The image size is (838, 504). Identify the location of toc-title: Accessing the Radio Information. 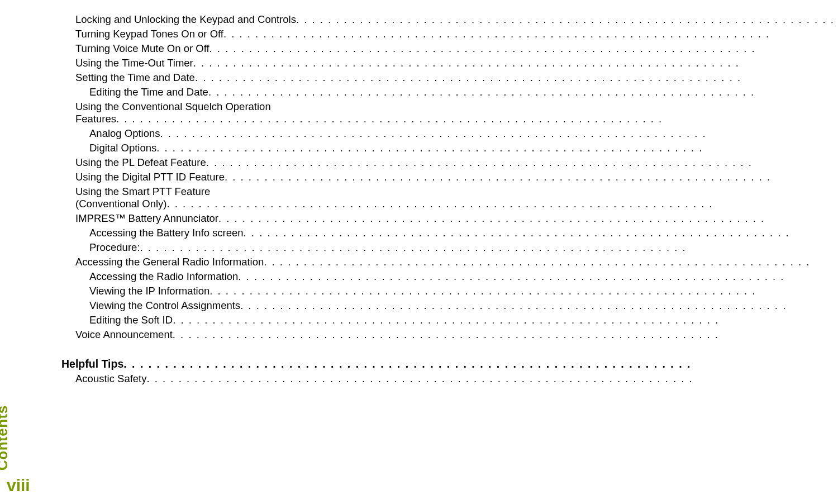
(164, 277).